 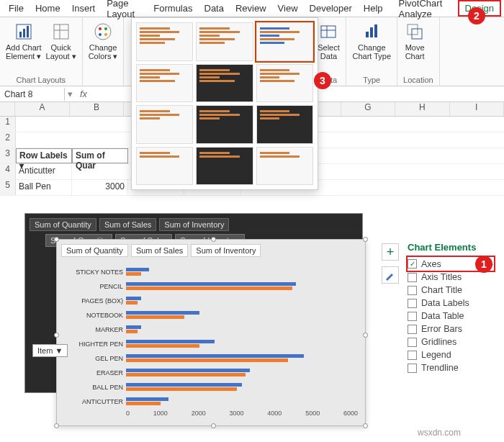 What do you see at coordinates (442, 290) in the screenshot?
I see `chart-element-label: Chart Title` at bounding box center [442, 290].